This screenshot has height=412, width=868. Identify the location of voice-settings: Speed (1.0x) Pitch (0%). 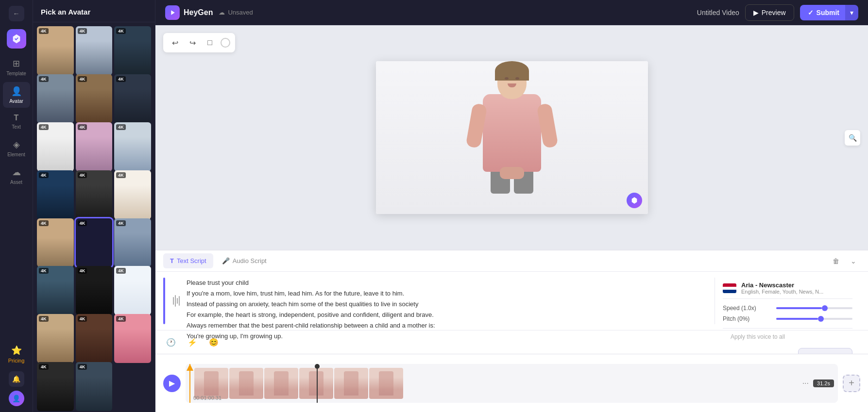
(788, 313).